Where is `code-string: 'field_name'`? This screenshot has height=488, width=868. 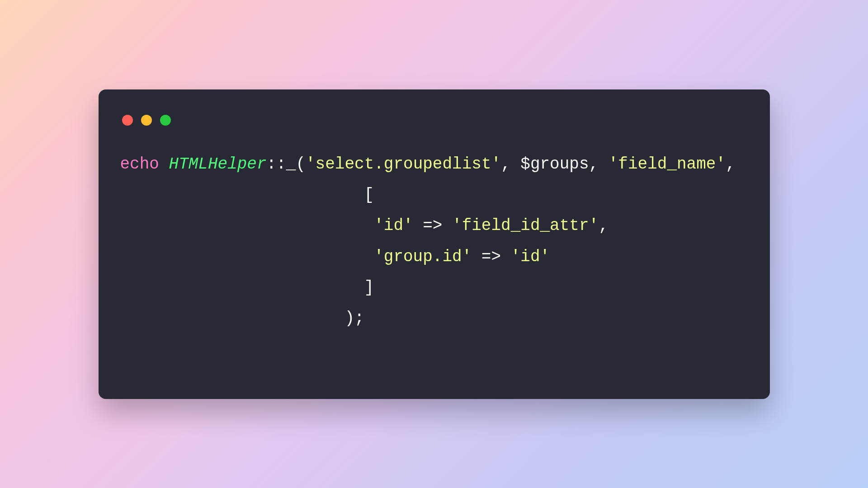 code-string: 'field_name' is located at coordinates (667, 164).